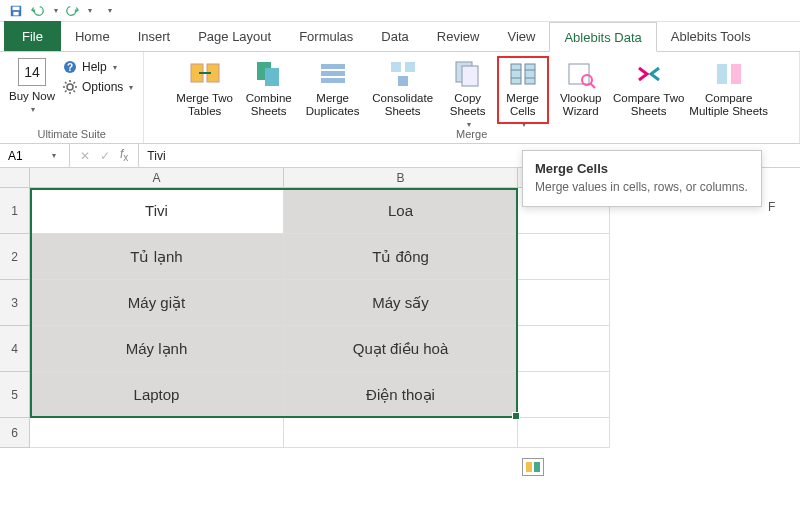  Describe the element at coordinates (401, 349) in the screenshot. I see `cell-b4: Quạt điều hoà` at that location.